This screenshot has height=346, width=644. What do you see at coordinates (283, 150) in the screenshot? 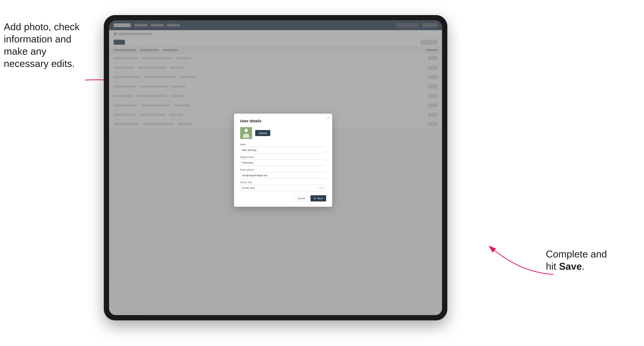
I see `name-input` at bounding box center [283, 150].